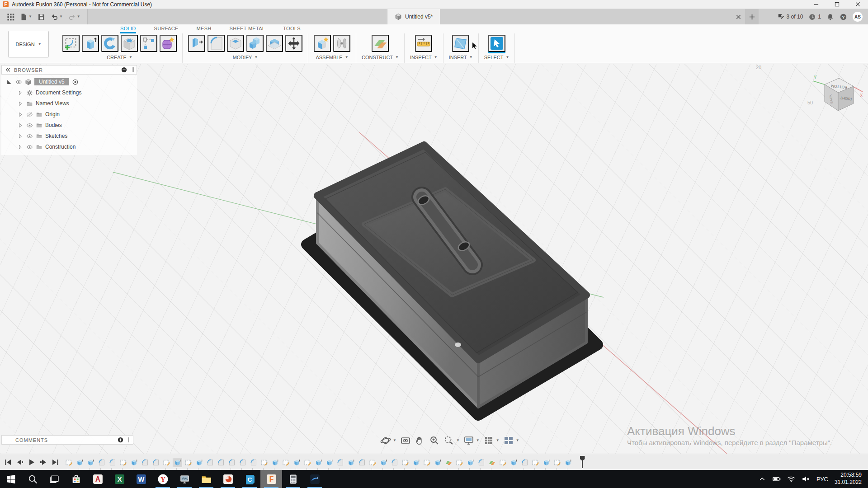 This screenshot has height=488, width=868. I want to click on orbit-button: ▼, so click(388, 441).